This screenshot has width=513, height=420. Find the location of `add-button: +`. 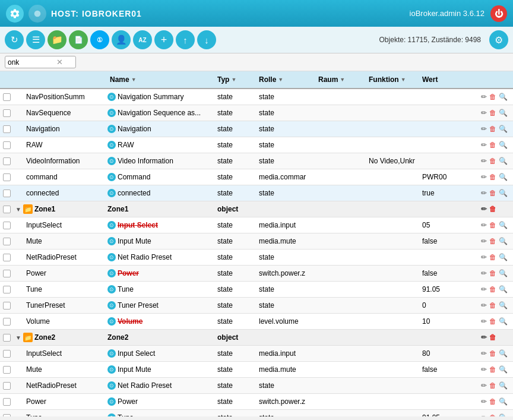

add-button: + is located at coordinates (164, 40).